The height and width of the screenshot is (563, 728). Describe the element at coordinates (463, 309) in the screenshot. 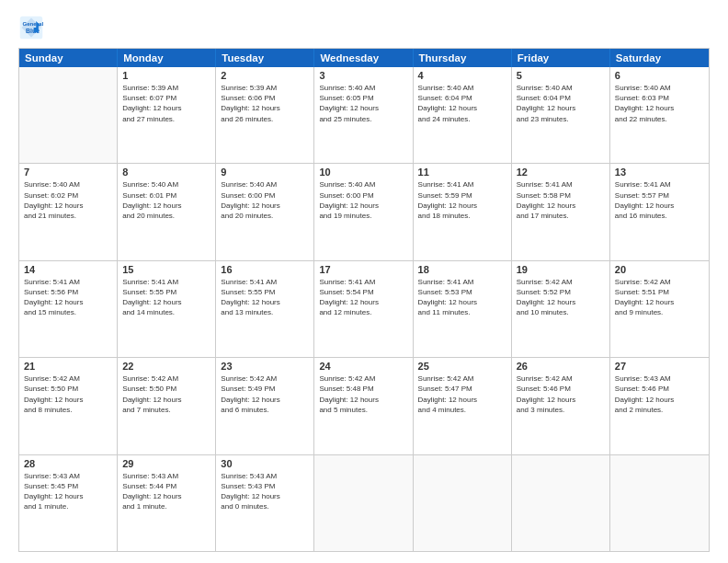

I see `calendar-cell: 18Sunrise: 5:41 AM Sunset: 5:53 PM Dayli…` at that location.